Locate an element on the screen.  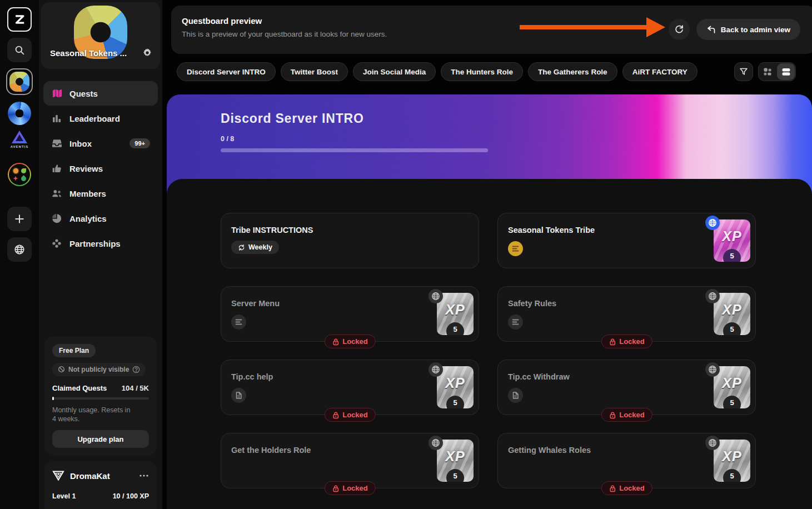
banner-progress-count: 0 / 8 is located at coordinates (355, 139).